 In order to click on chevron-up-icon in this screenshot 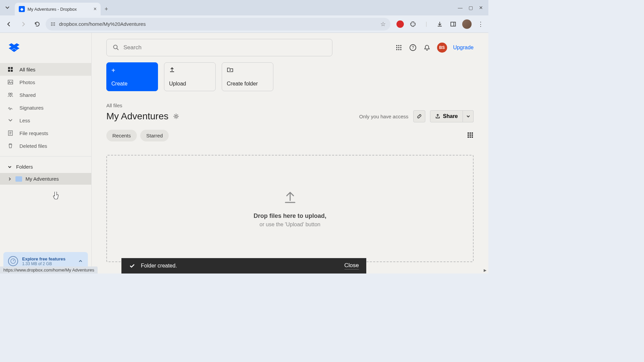, I will do `click(80, 261)`.